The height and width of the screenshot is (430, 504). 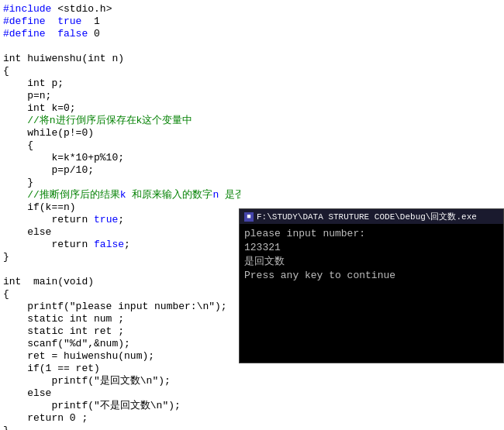 What do you see at coordinates (371, 248) in the screenshot?
I see `term-line-2: 123321` at bounding box center [371, 248].